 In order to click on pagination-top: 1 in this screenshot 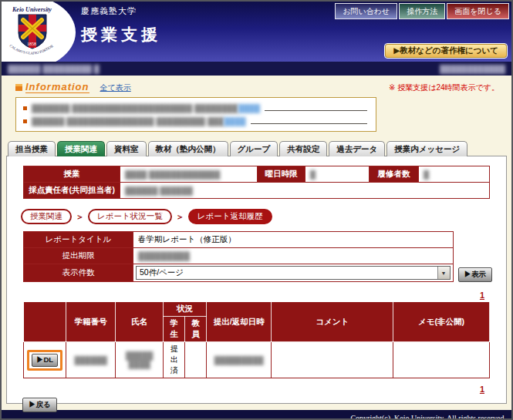, I will do `click(245, 295)`.